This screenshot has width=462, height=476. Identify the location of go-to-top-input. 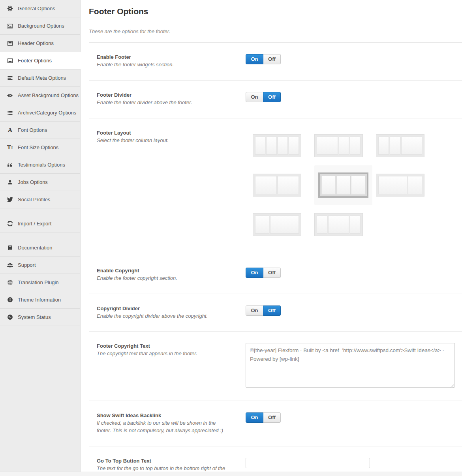
(308, 463).